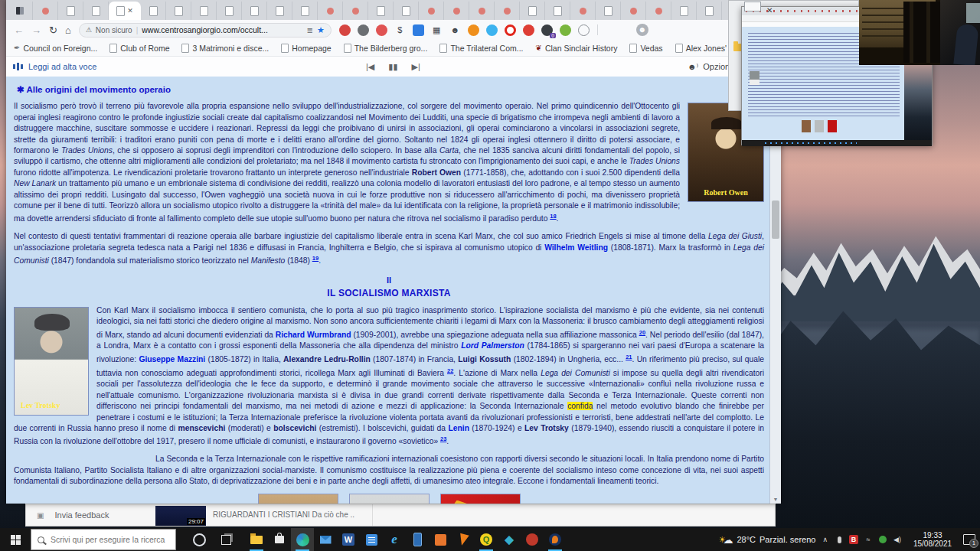 The width and height of the screenshot is (980, 551). I want to click on bookmark-item: Clan Sinclair History, so click(577, 48).